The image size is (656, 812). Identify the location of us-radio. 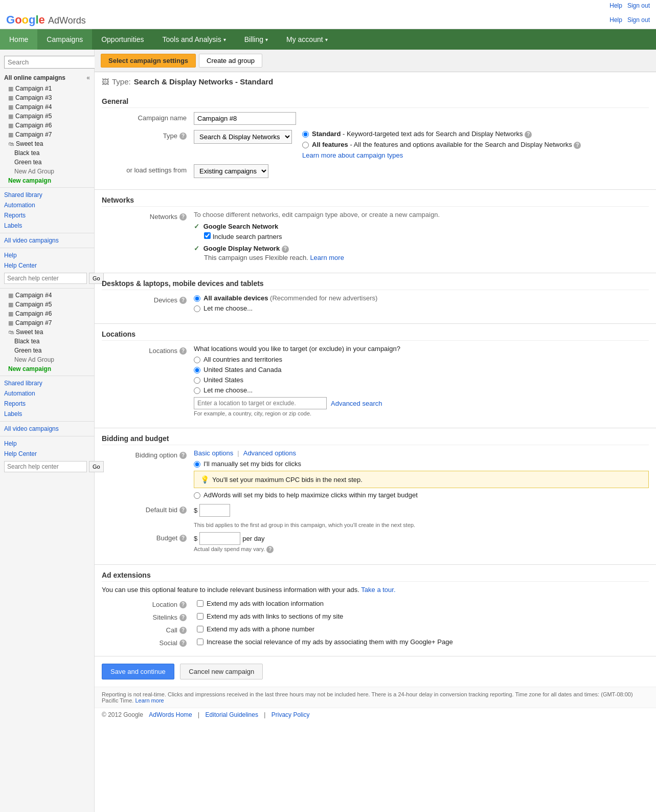
(197, 381).